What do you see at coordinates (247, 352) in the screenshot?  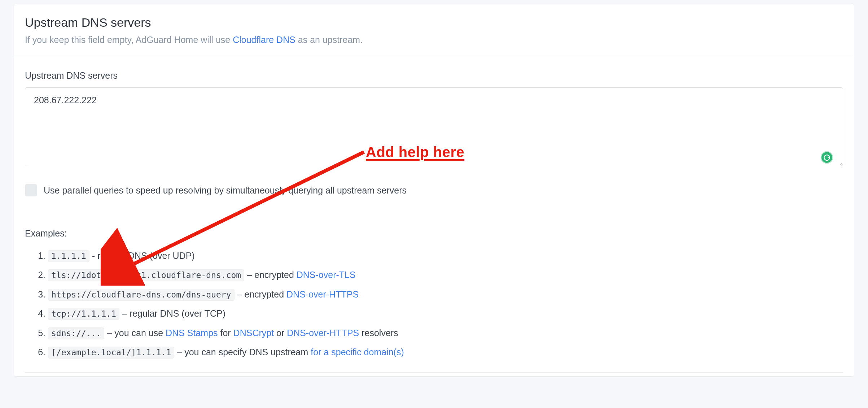 I see `example-text: you can specify DNS upstream` at bounding box center [247, 352].